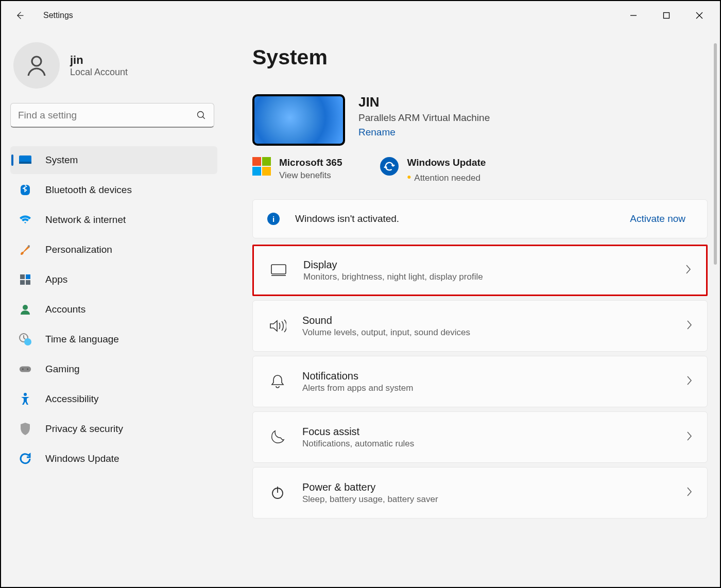 The width and height of the screenshot is (721, 588). Describe the element at coordinates (480, 170) in the screenshot. I see `quick-links: Microsoft 365 View benefits Windows Upda…` at that location.